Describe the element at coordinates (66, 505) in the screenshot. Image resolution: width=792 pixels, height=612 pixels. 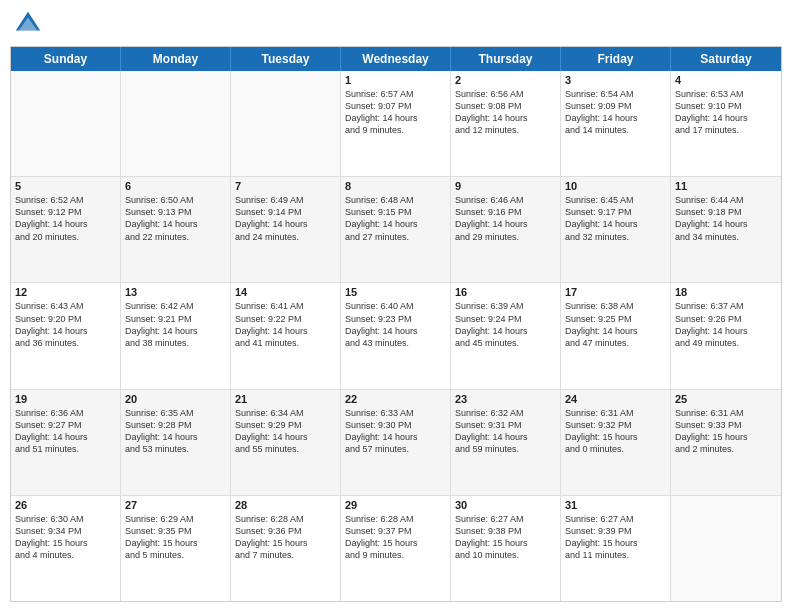
I see `day-number: 26` at that location.